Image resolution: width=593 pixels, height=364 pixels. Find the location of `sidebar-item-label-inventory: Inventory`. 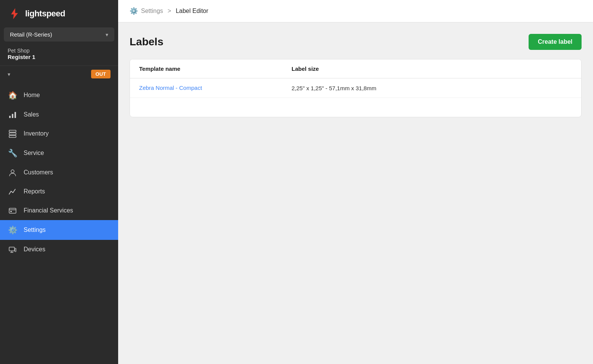

sidebar-item-label-inventory: Inventory is located at coordinates (36, 134).